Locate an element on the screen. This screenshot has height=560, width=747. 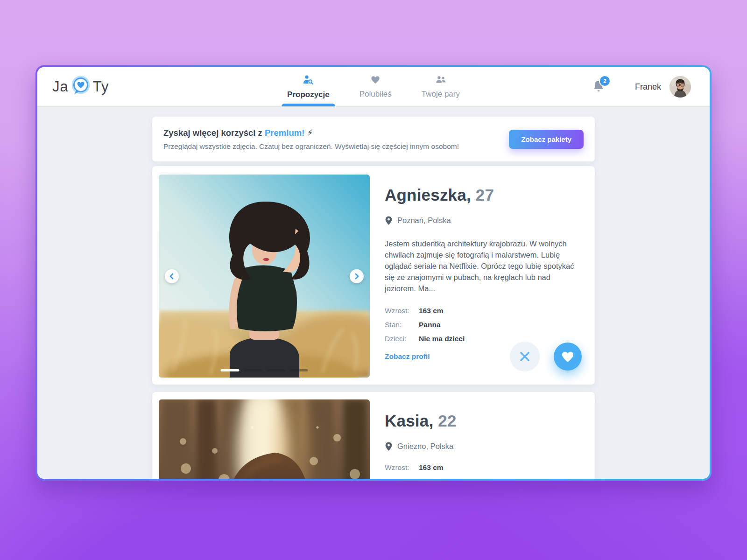
profile-details: Kasia, 22 Gniezno, Polska is located at coordinates (484, 435).